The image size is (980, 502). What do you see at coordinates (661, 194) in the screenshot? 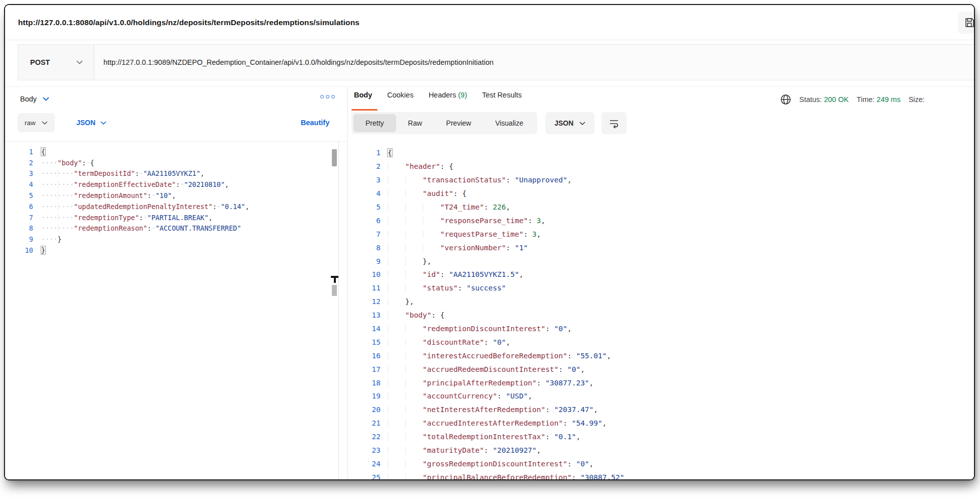
I see `code-line: 4 "audit": {` at bounding box center [661, 194].